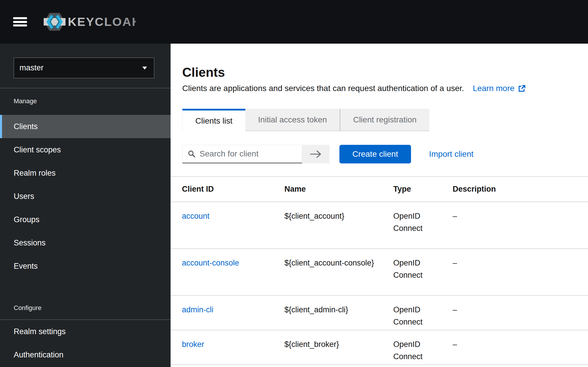 This screenshot has width=588, height=367. Describe the element at coordinates (375, 154) in the screenshot. I see `create-client-button: Create client` at that location.